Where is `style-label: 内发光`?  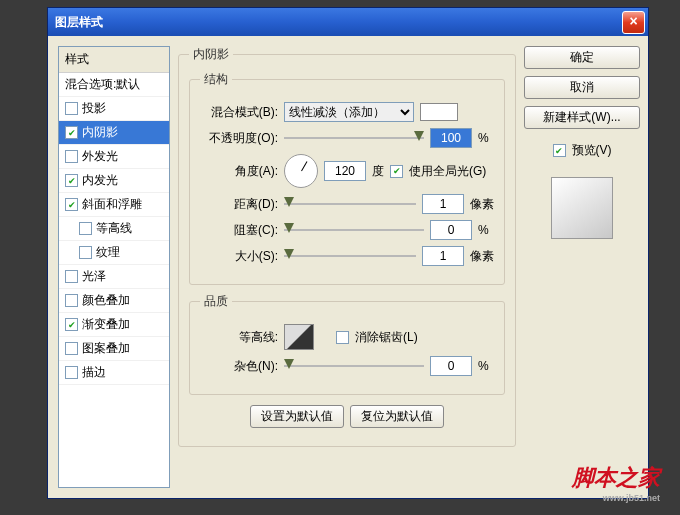 style-label: 内发光 is located at coordinates (100, 180).